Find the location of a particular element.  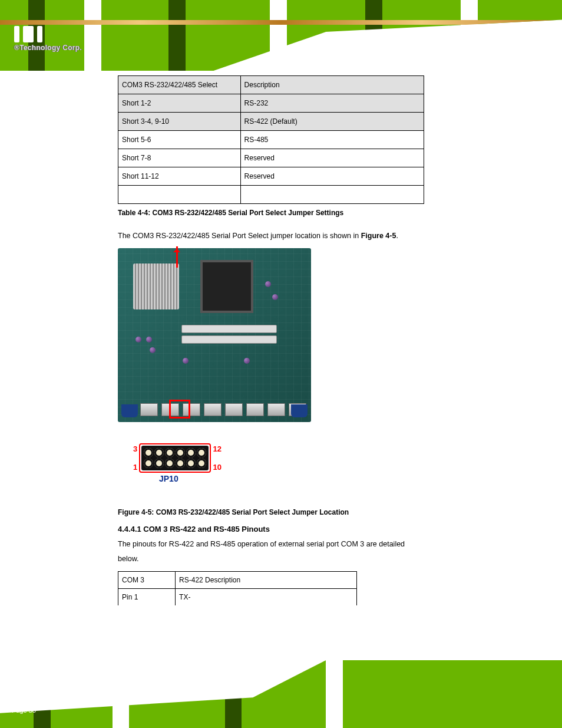

table-cell: Short 11-12 is located at coordinates (180, 177).